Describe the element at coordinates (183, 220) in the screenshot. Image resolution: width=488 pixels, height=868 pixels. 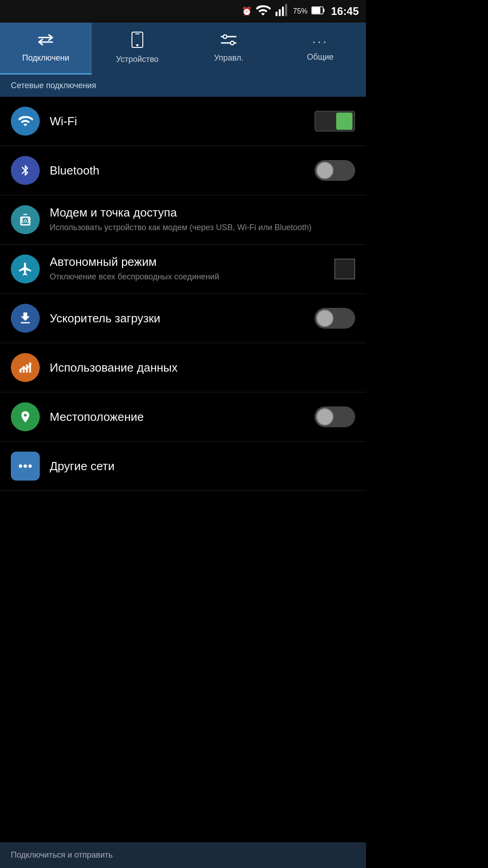
I see `tethering-item: Модем и точка доступа Использовать устро…` at that location.